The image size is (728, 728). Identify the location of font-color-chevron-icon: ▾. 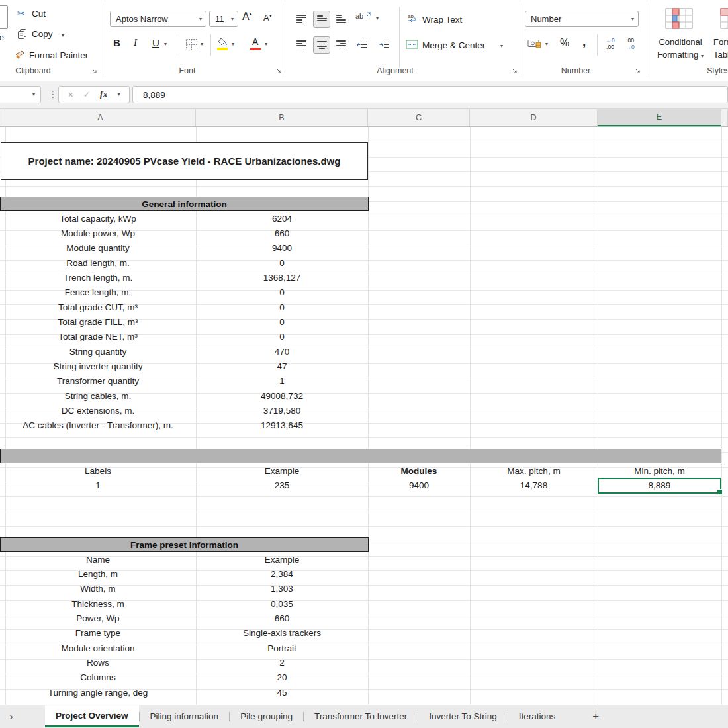
(266, 44).